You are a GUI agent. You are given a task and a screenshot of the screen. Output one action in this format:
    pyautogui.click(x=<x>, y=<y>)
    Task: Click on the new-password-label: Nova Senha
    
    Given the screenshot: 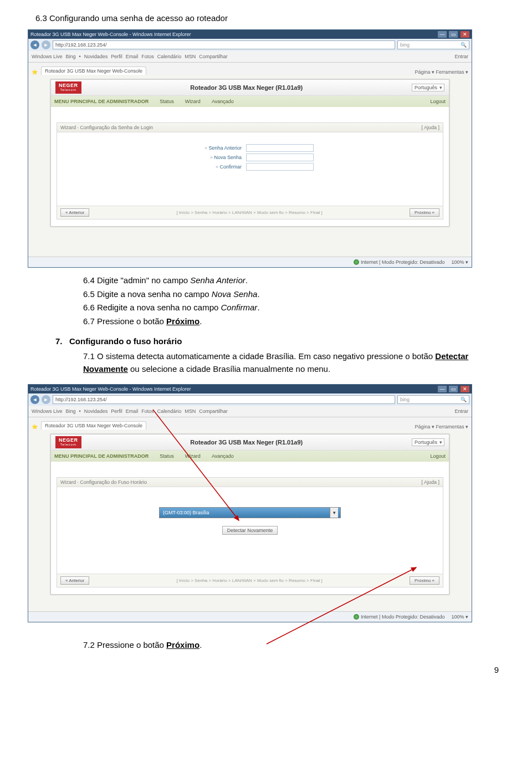 What is the action you would take?
    pyautogui.click(x=214, y=157)
    